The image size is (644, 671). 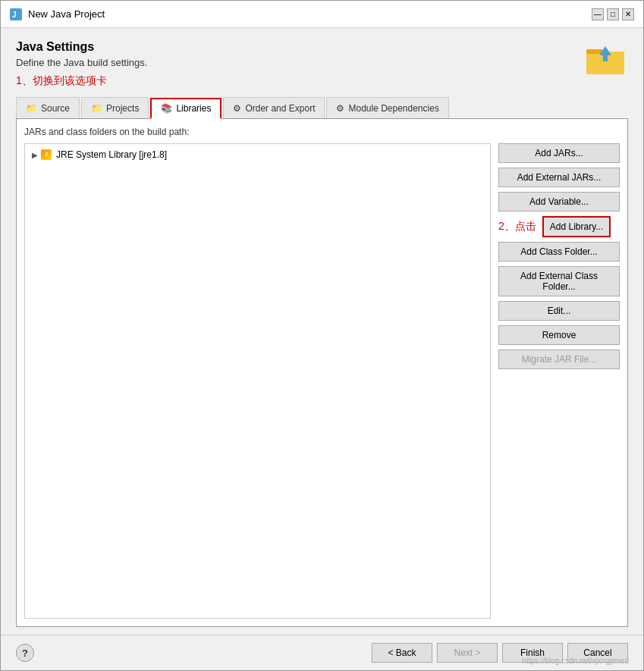 What do you see at coordinates (559, 202) in the screenshot?
I see `add-variable-button: Add Variable...` at bounding box center [559, 202].